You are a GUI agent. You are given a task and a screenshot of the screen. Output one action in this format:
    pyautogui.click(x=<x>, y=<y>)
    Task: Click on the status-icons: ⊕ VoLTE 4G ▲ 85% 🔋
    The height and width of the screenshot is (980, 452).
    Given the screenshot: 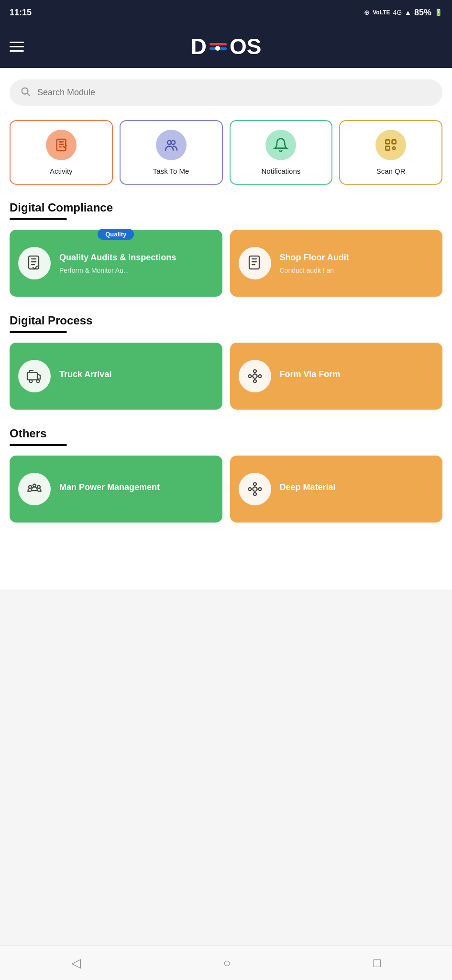 What is the action you would take?
    pyautogui.click(x=403, y=12)
    